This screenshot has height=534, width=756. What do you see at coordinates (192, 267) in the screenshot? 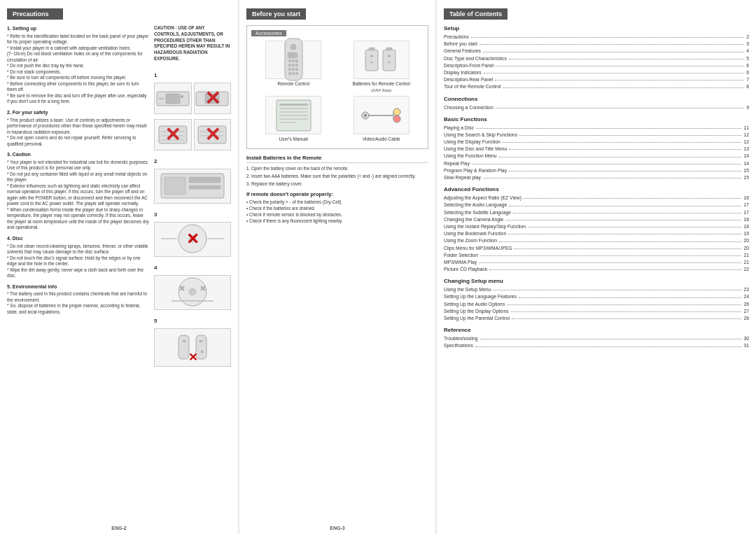
I see `img-label-4: 4` at bounding box center [192, 267].